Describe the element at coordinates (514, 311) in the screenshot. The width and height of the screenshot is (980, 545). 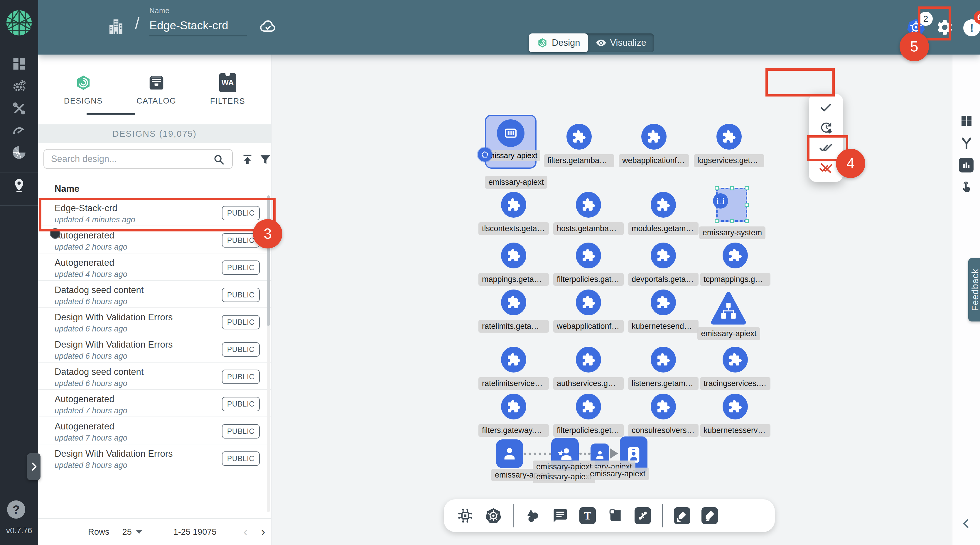
I see `canvas-node-crd: ratelimits.getambassa...` at that location.